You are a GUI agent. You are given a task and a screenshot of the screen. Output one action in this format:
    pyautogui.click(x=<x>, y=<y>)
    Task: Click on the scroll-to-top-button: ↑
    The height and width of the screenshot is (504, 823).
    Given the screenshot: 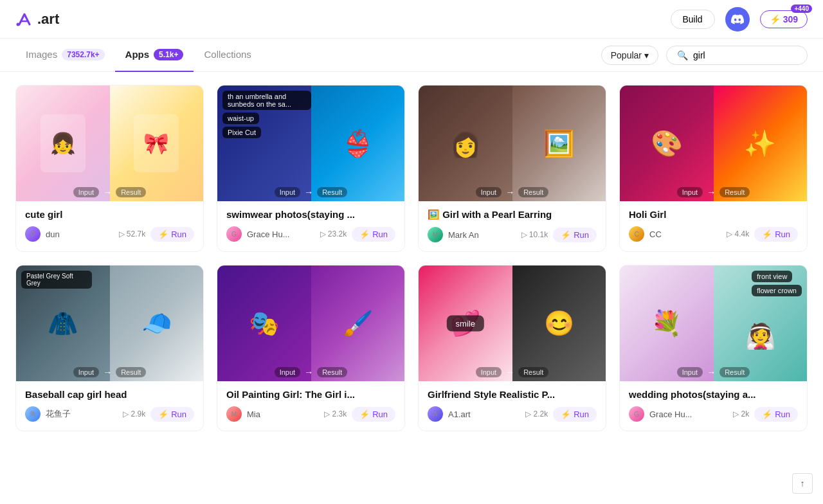 What is the action you would take?
    pyautogui.click(x=802, y=483)
    